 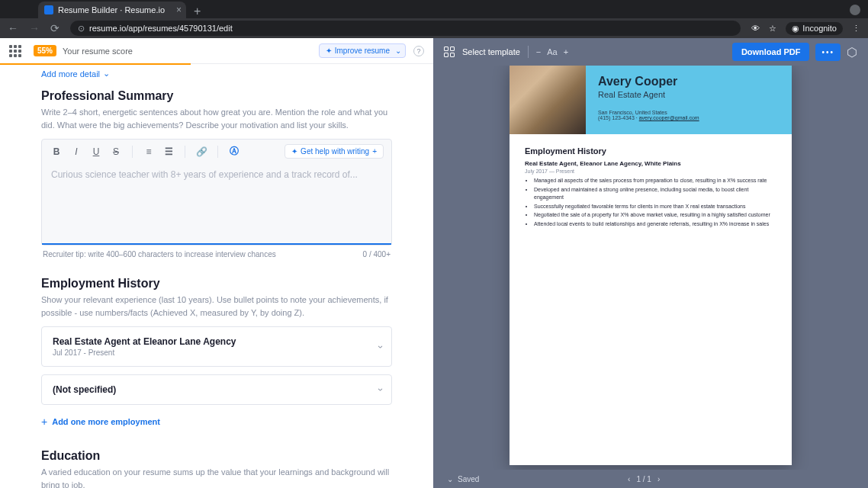 I want to click on summary-heading: Professional Summary, so click(x=217, y=96).